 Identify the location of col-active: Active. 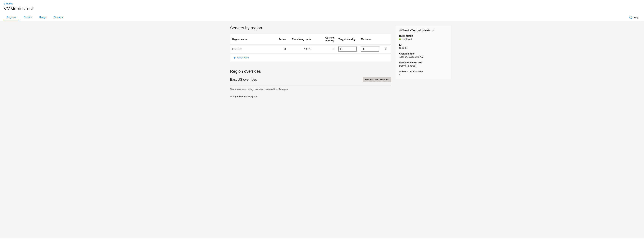
(282, 39).